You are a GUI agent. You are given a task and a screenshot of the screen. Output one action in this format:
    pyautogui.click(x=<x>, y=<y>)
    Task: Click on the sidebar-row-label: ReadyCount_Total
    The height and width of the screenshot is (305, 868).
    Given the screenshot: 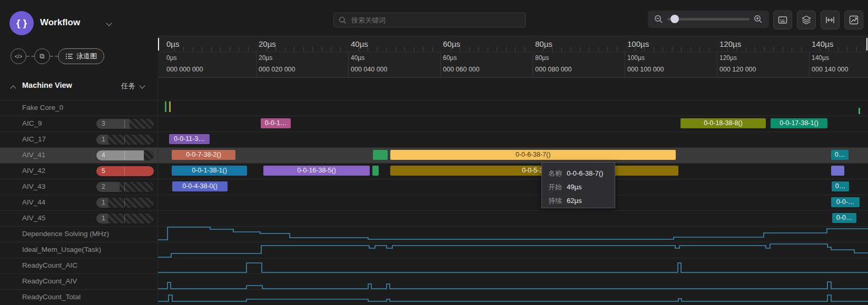 What is the action you would take?
    pyautogui.click(x=52, y=297)
    